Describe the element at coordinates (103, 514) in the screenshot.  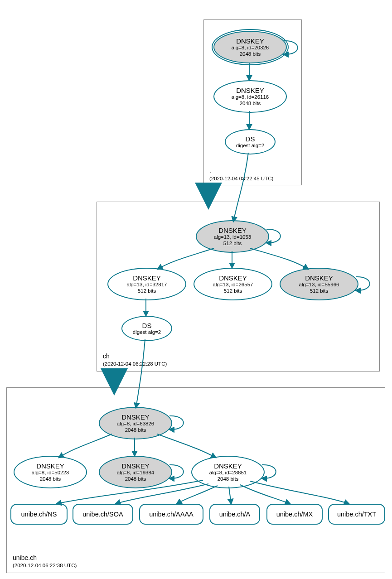
I see `rrset-soa: unibe.ch/SOA` at that location.